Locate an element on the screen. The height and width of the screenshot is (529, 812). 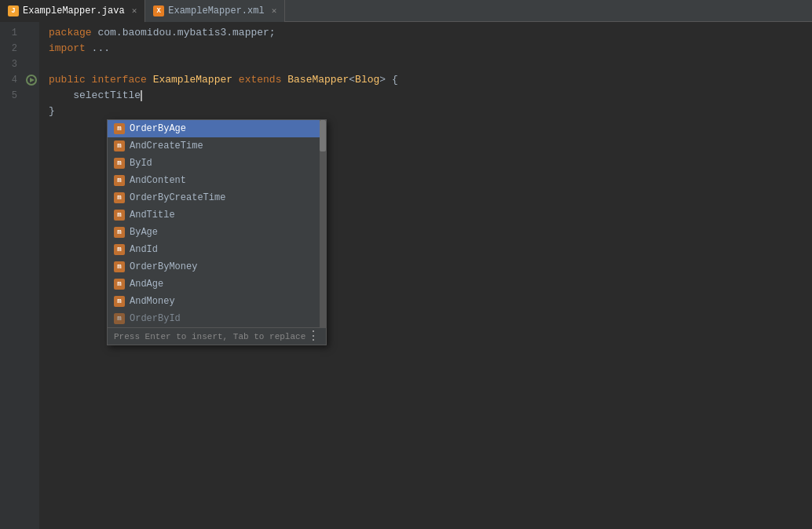
ac-label-6: ByAge is located at coordinates (144, 232).